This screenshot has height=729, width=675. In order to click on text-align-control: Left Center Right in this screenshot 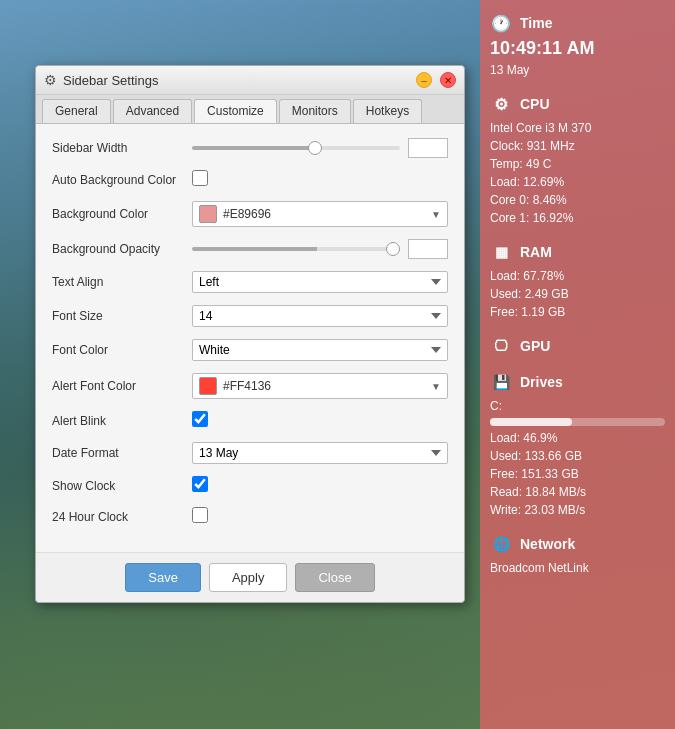, I will do `click(320, 282)`.